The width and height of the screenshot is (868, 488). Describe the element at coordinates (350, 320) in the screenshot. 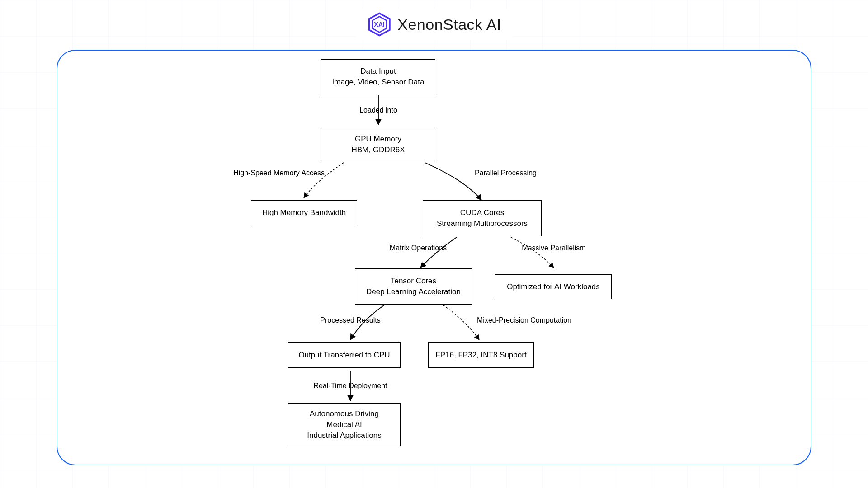

I see `edge-label-processed-results: Processed Results` at that location.